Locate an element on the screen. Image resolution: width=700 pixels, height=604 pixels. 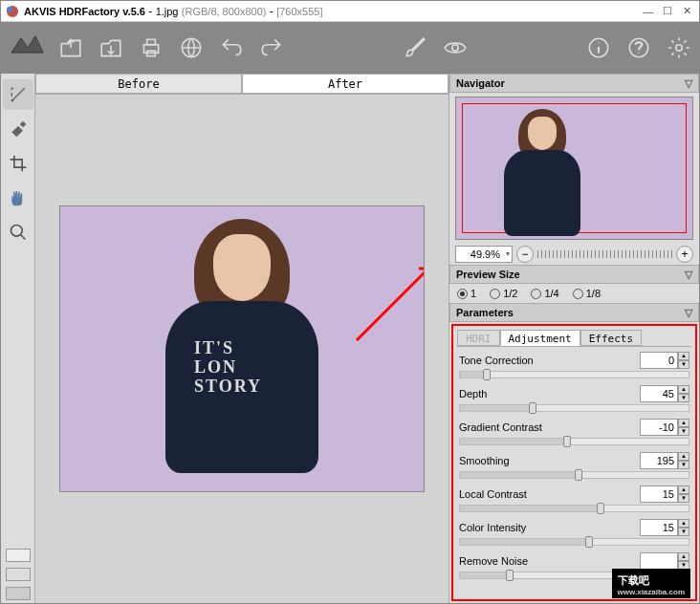
param-row: Tone Correction0▲▼ is located at coordinates (574, 365).